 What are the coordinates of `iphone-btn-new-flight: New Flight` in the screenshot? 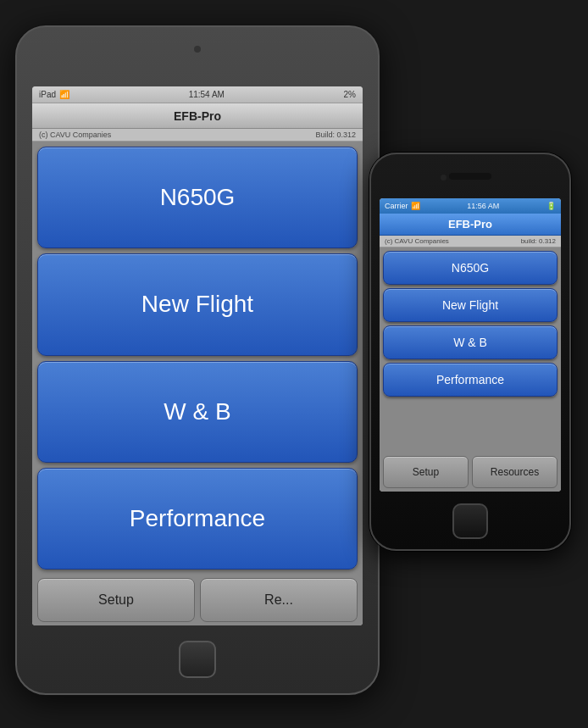 It's located at (470, 305).